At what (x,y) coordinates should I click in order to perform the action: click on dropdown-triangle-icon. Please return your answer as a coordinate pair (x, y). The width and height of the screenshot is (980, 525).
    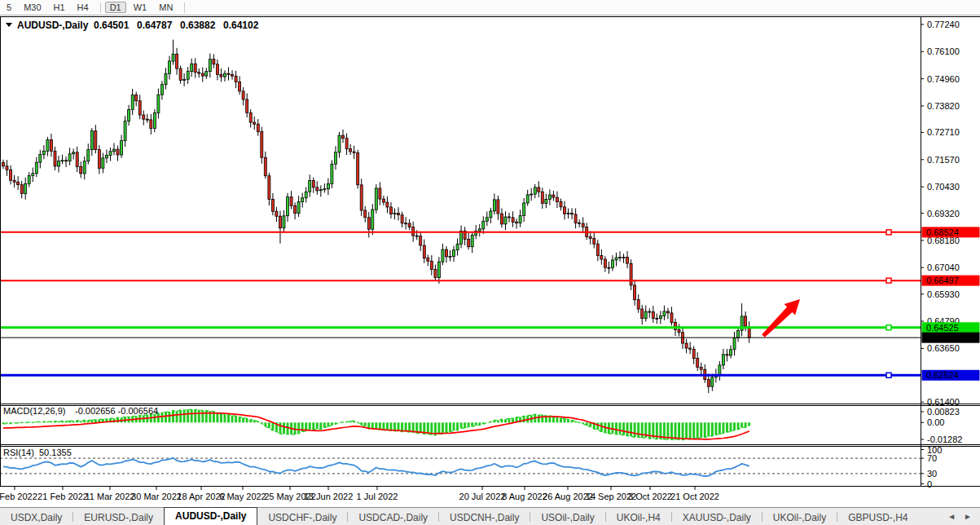
    Looking at the image, I should click on (9, 24).